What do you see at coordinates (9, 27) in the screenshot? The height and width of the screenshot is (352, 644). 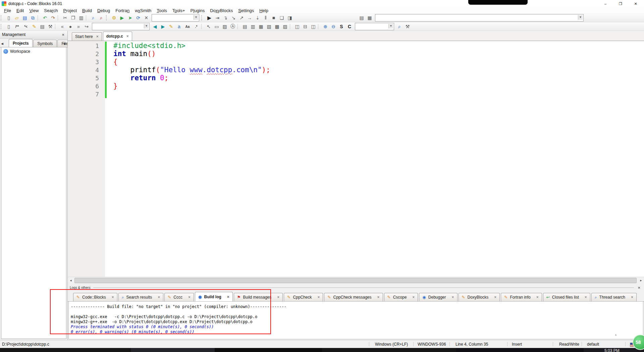 I see `abbreviation-icon` at bounding box center [9, 27].